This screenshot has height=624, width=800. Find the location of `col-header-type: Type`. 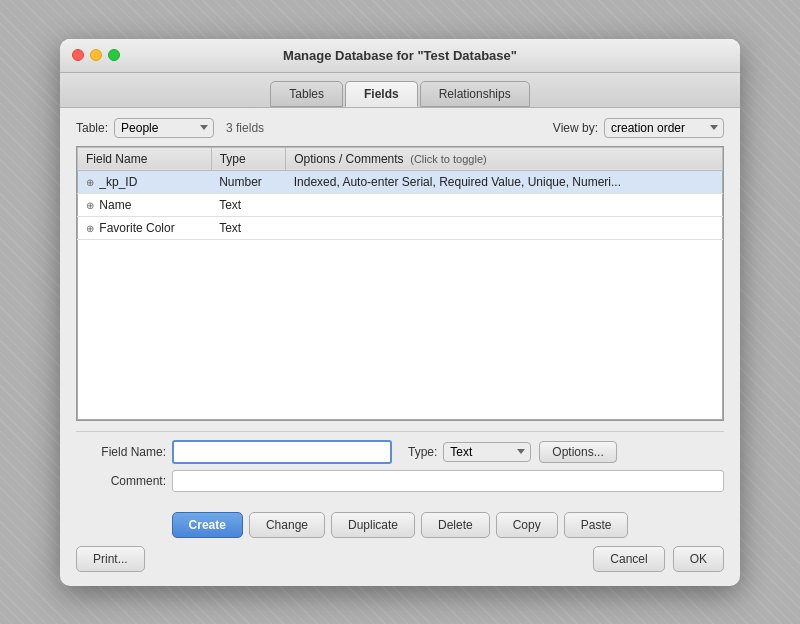

col-header-type: Type is located at coordinates (248, 158).